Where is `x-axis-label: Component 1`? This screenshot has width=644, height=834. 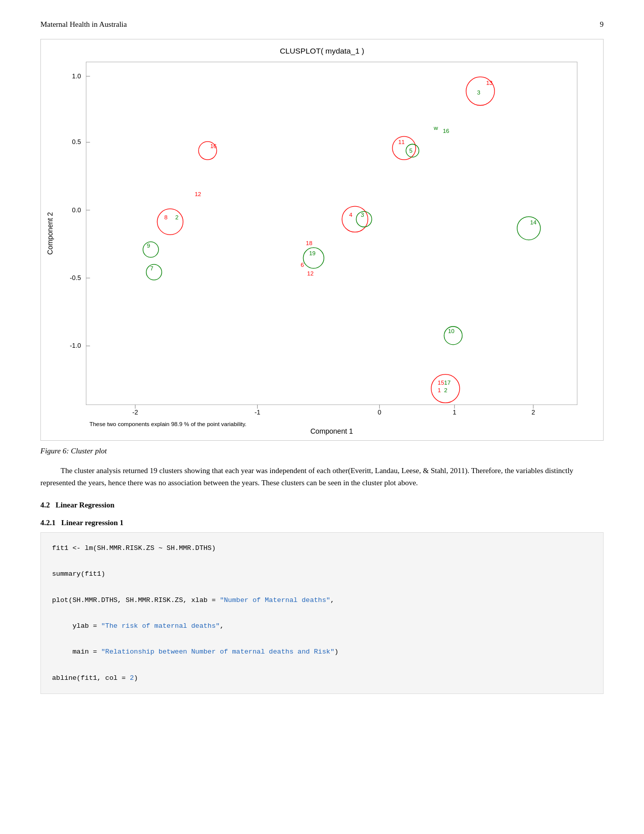 x-axis-label: Component 1 is located at coordinates (331, 431).